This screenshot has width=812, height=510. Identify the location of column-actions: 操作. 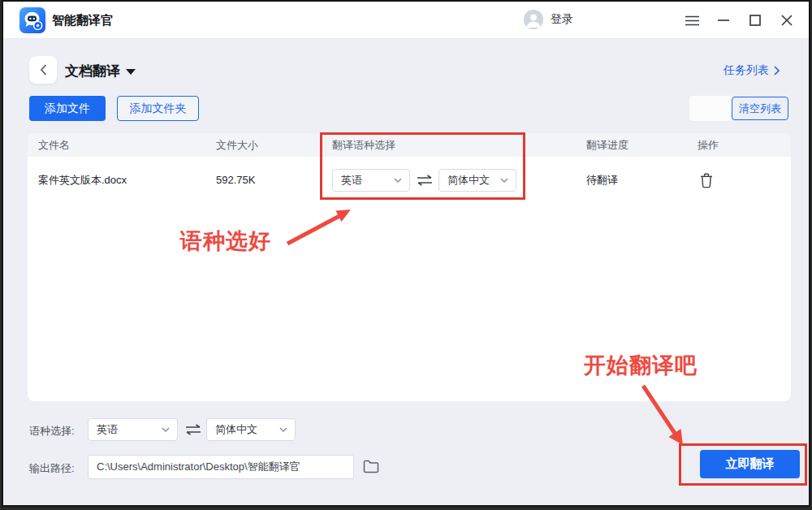
(708, 145).